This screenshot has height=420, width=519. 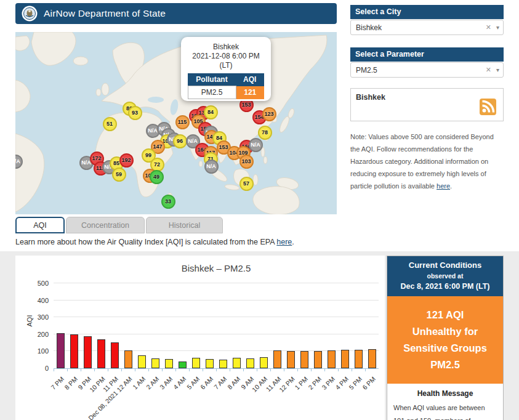 I want to click on aqi-marker: 49, so click(x=156, y=177).